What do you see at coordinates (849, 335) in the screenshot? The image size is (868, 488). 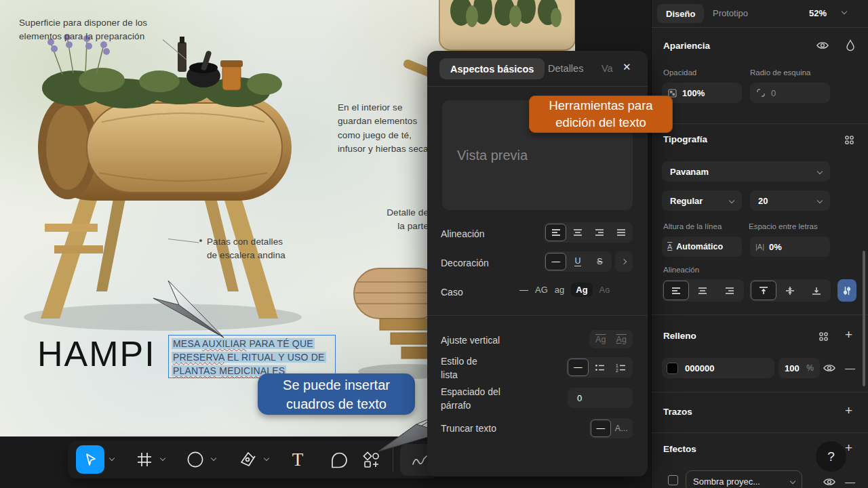 I see `add-fill-button: +` at bounding box center [849, 335].